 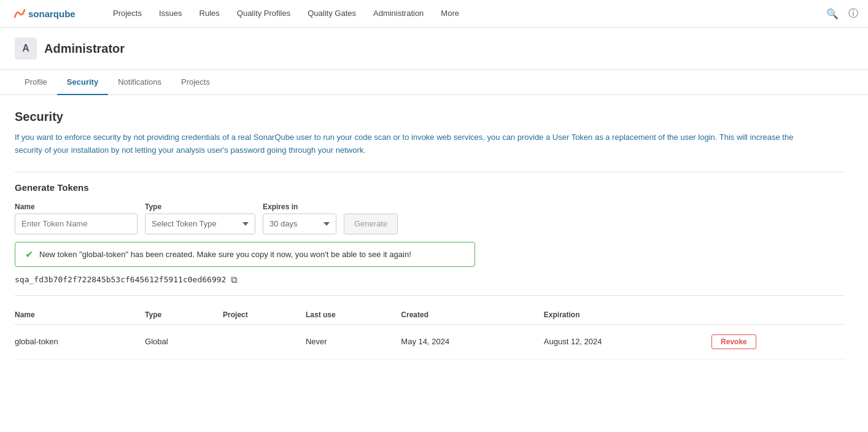 What do you see at coordinates (82, 82) in the screenshot?
I see `tab-security: Security` at bounding box center [82, 82].